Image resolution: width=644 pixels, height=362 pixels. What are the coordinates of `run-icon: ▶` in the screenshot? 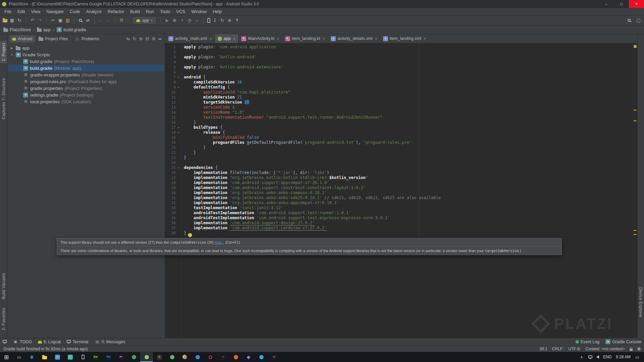 It's located at (167, 20).